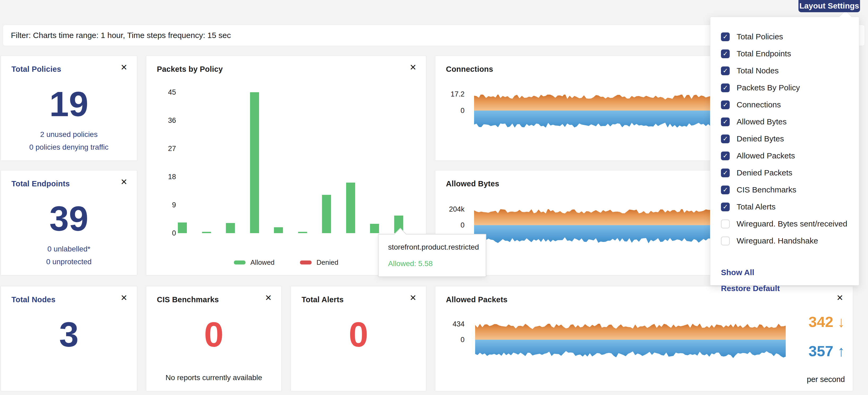 The width and height of the screenshot is (868, 395). What do you see at coordinates (784, 105) in the screenshot?
I see `layout-option-connections: ✓Connections` at bounding box center [784, 105].